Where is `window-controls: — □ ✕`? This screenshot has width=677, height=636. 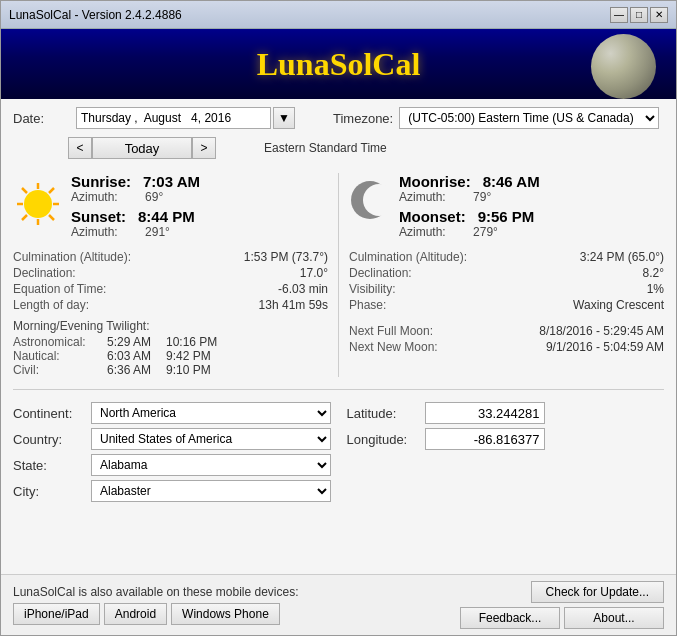
window-controls: — □ ✕ is located at coordinates (639, 15).